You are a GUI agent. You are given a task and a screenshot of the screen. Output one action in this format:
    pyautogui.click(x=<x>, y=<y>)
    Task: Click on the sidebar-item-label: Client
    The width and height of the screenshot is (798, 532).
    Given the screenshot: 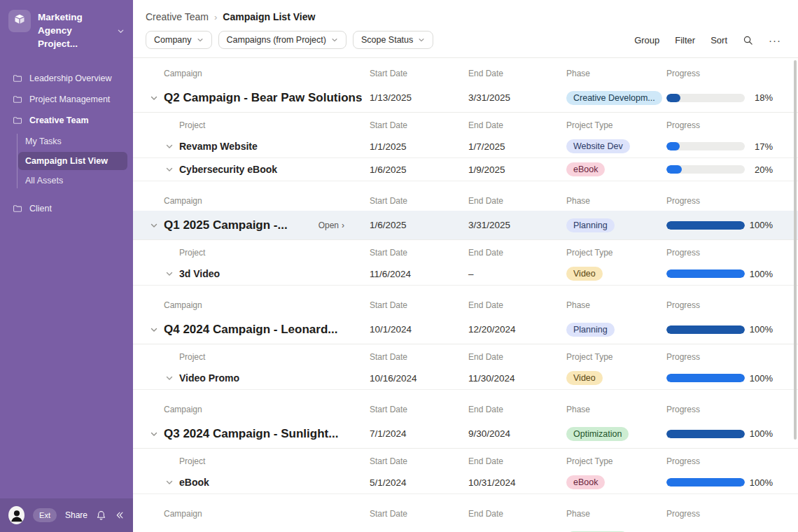 What is the action you would take?
    pyautogui.click(x=41, y=209)
    